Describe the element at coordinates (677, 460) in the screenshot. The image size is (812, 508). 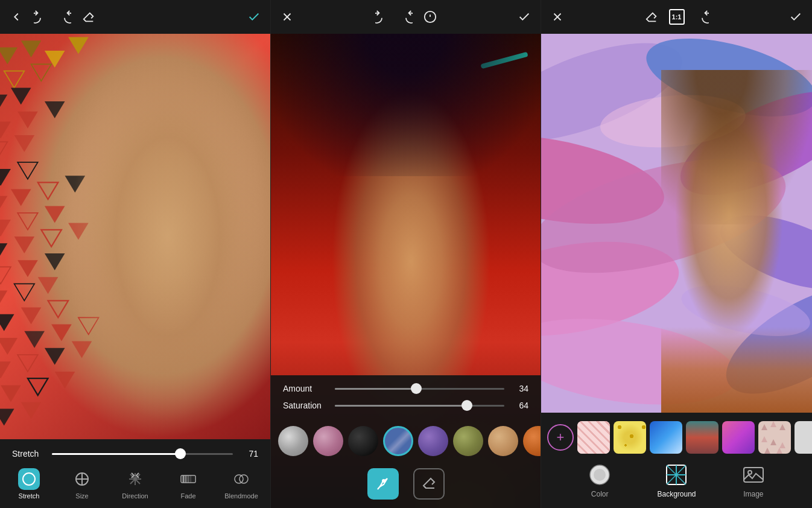
I see `bottom-area-panel3: +` at that location.